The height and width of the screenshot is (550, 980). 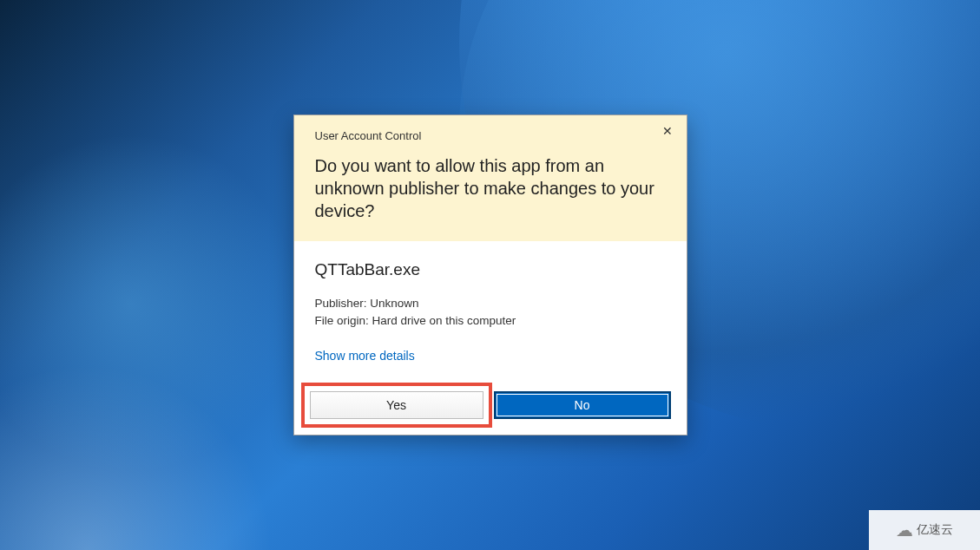 I want to click on no-button: No, so click(x=582, y=405).